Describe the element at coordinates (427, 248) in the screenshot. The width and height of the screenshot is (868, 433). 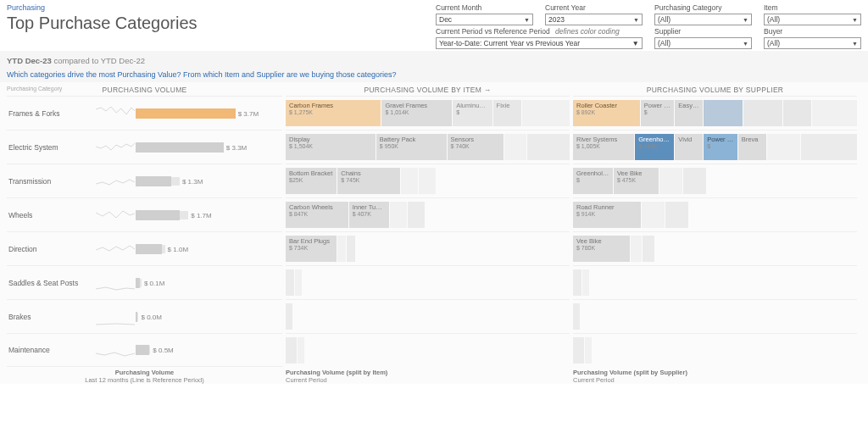
I see `item-row: Bar End Plugs$ 734K` at that location.